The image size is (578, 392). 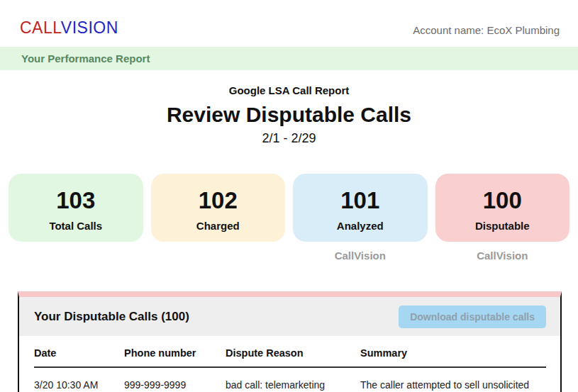 What do you see at coordinates (453, 352) in the screenshot?
I see `column-header-summary: Summary` at bounding box center [453, 352].